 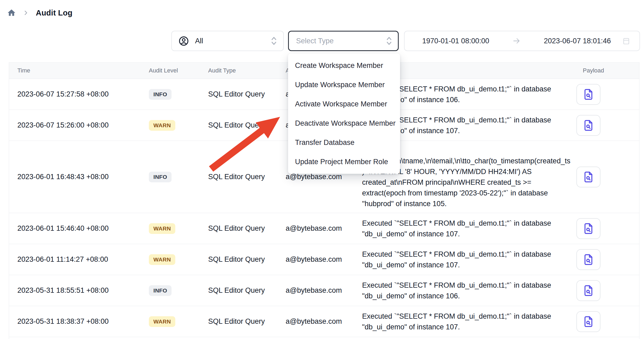 What do you see at coordinates (83, 177) in the screenshot?
I see `row-time: 2023-06-01 16:48:43 +08:00` at bounding box center [83, 177].